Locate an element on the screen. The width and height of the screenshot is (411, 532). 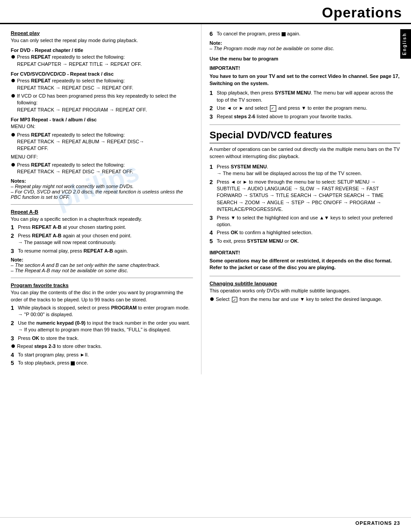
sp-step5-text: To exit, press SYSTEM MENU or OK. is located at coordinates (308, 241).